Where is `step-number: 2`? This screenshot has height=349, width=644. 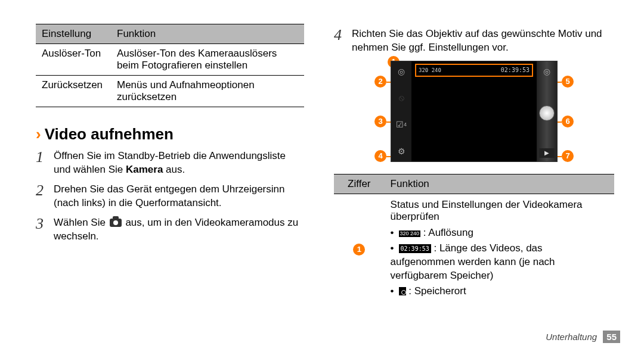
step-number: 2 is located at coordinates (45, 197).